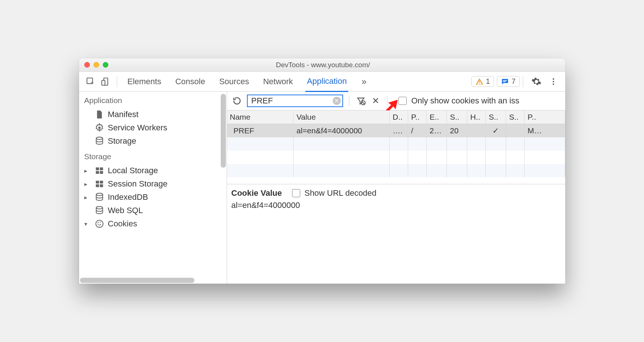 Image resolution: width=644 pixels, height=342 pixels. I want to click on cookie-detail-heading: Cookie Value, so click(257, 193).